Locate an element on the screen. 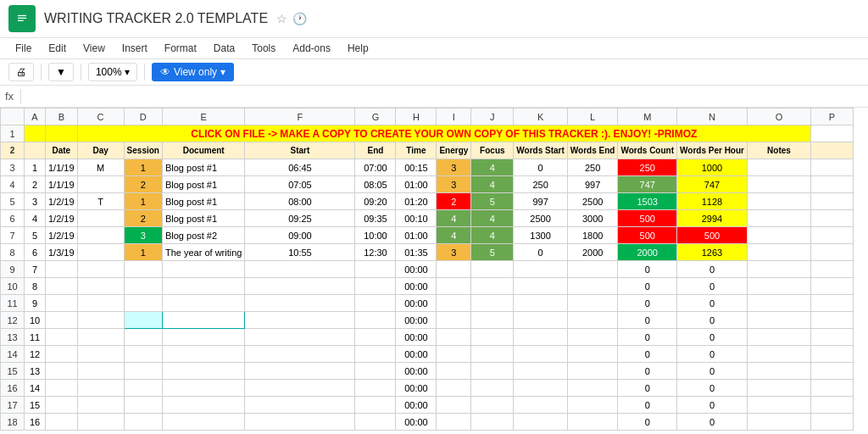  cell-l9 is located at coordinates (593, 270).